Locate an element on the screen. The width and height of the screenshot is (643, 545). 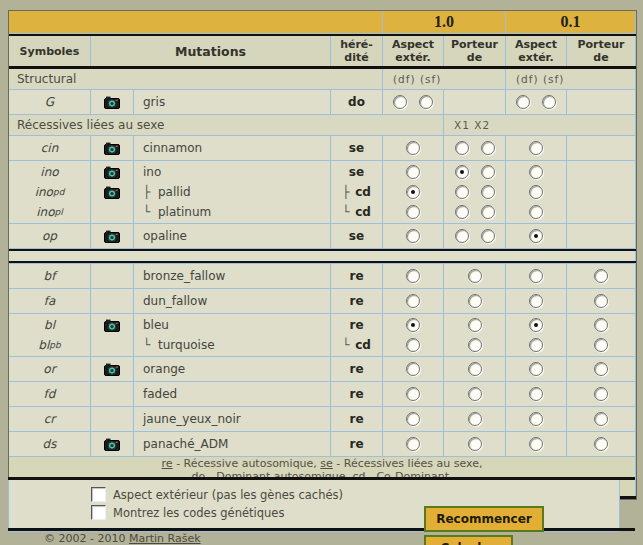
radio-p10-faded is located at coordinates (475, 394).